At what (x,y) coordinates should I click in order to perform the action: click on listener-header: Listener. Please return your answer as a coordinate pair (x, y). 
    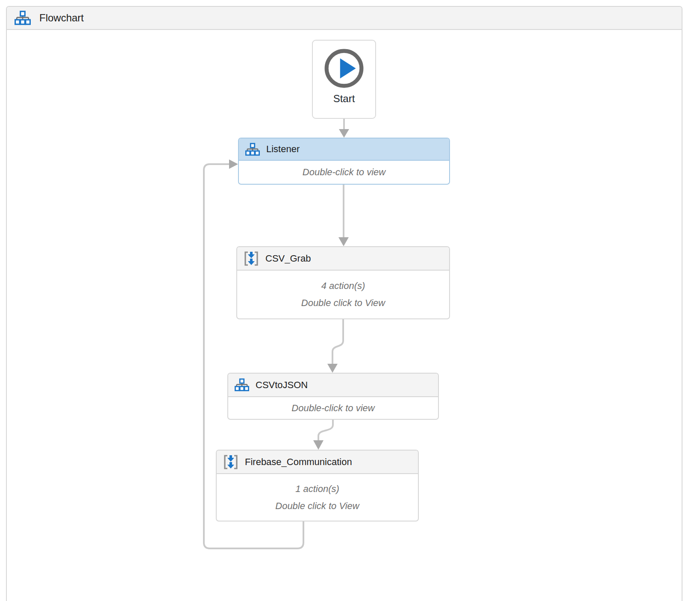
    Looking at the image, I should click on (344, 150).